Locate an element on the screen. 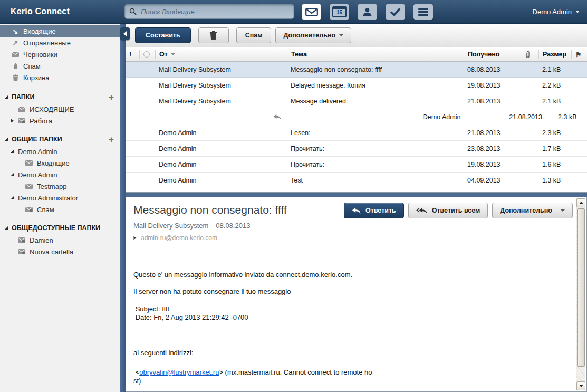 This screenshot has width=587, height=392. column-attachment is located at coordinates (530, 54).